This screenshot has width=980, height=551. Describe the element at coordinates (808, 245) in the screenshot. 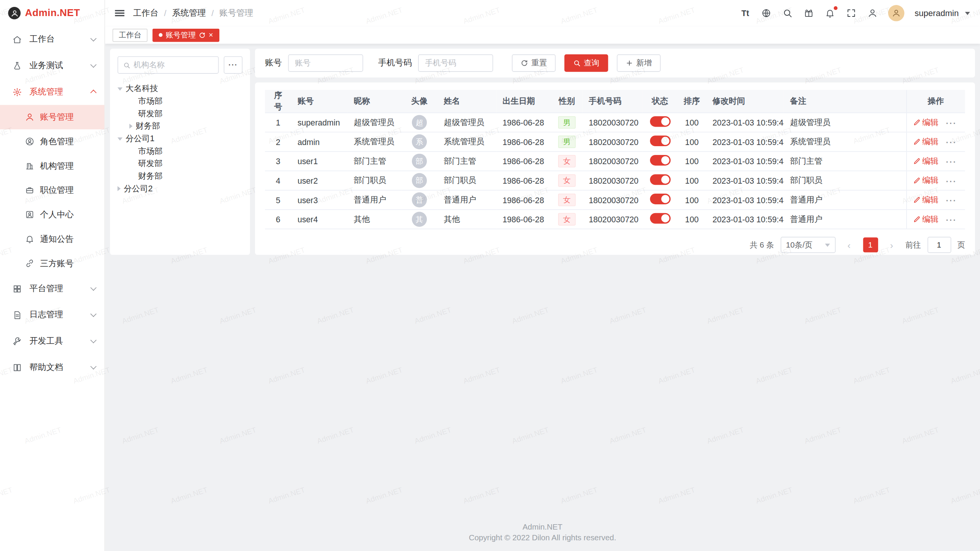

I see `page-size-select: 10条/页` at that location.